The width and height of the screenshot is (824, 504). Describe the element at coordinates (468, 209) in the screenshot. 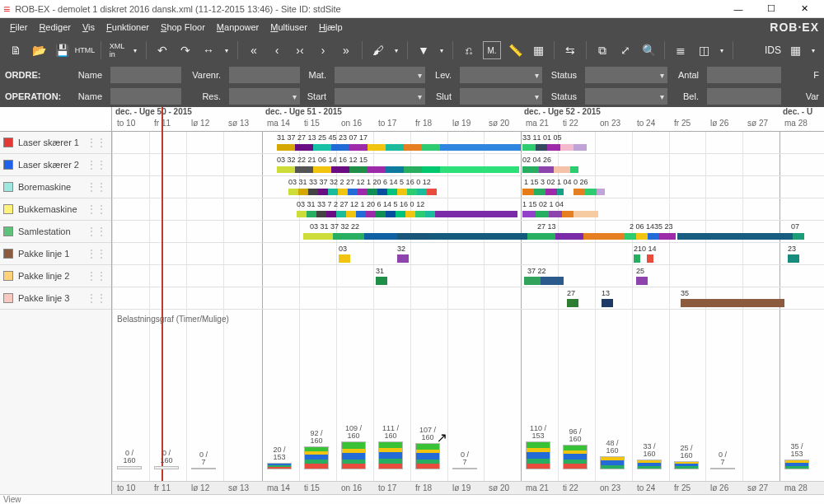

I see `gantt-row: 03 31 33 7 2 27 12 1 20 6 14 5 16 0 121 …` at that location.